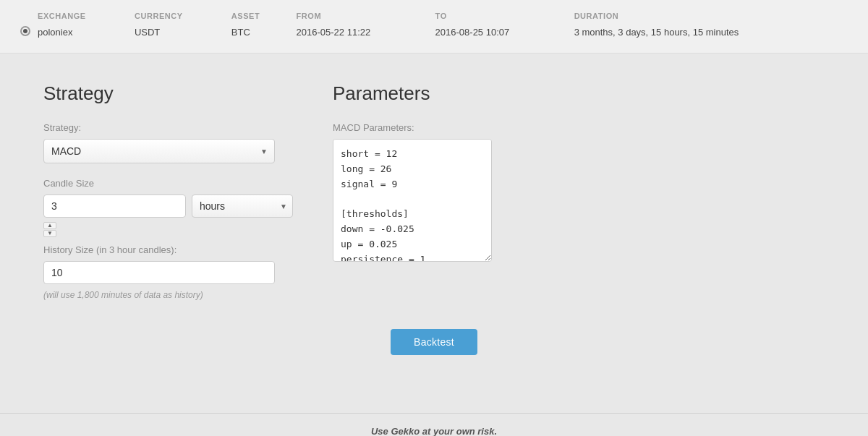  Describe the element at coordinates (159, 230) in the screenshot. I see `stepper-area: ▲ ▼` at that location.